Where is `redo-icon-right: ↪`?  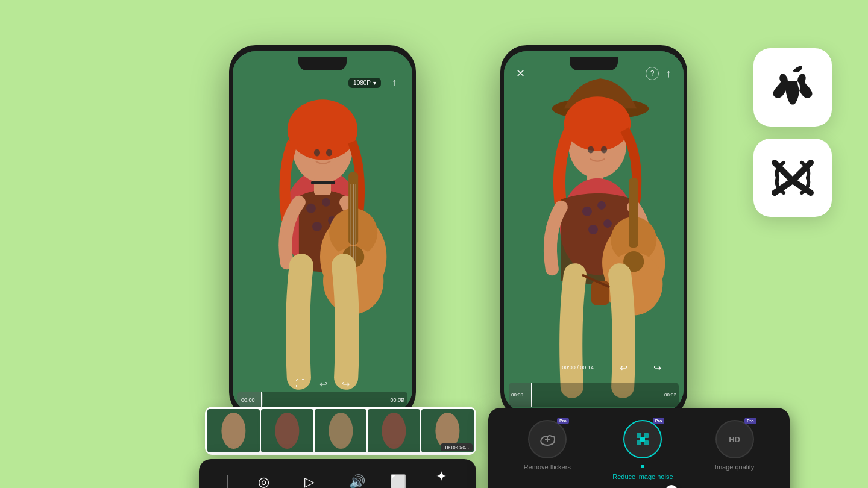
redo-icon-right: ↪ is located at coordinates (657, 368).